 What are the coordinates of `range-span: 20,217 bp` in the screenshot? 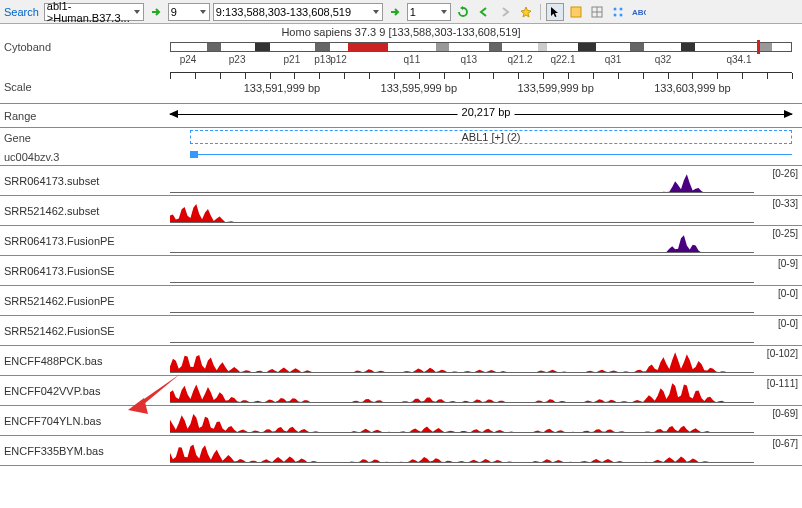 It's located at (486, 112).